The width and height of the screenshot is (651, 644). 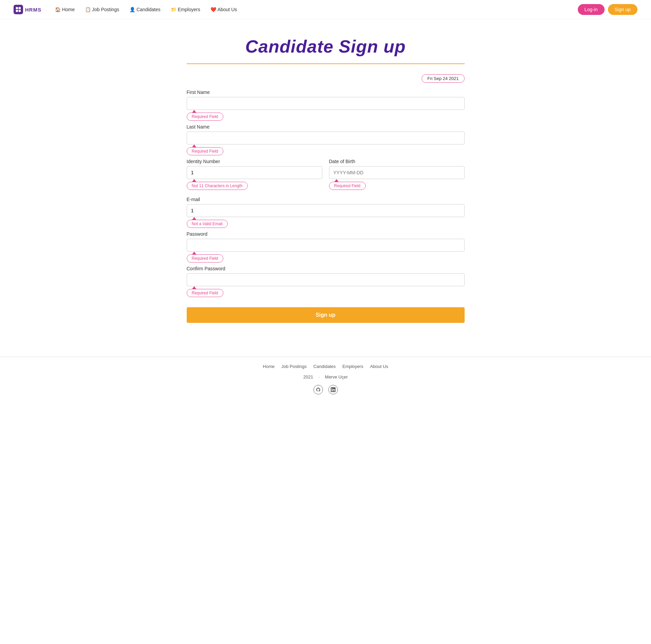 What do you see at coordinates (623, 9) in the screenshot?
I see `signup-nav-button: Sign up` at bounding box center [623, 9].